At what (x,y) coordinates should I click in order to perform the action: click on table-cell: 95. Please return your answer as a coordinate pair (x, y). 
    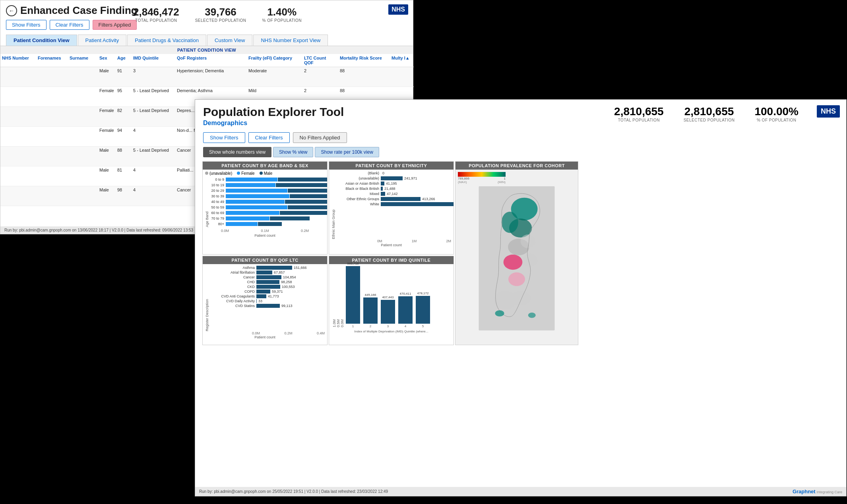
    Looking at the image, I should click on (124, 97).